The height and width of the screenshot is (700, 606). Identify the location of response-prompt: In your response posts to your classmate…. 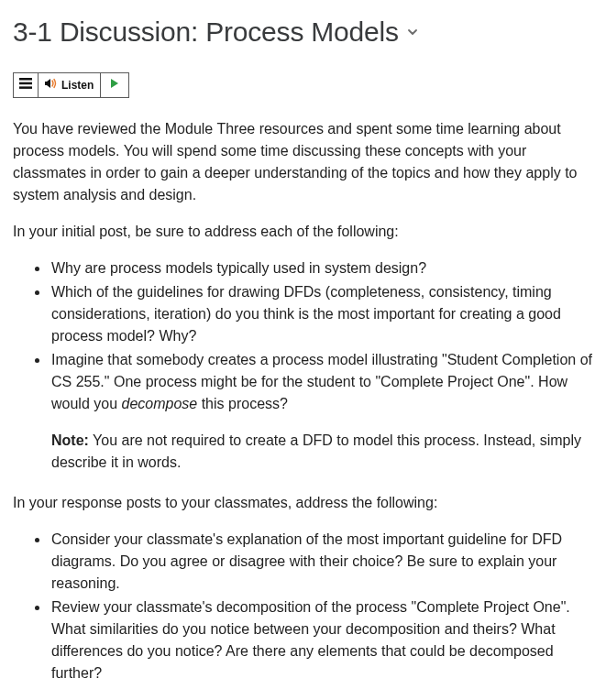
(303, 503).